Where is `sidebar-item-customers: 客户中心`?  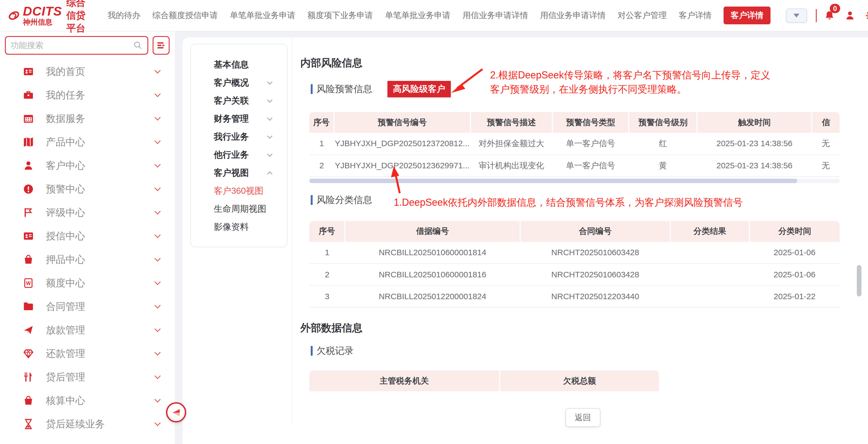 sidebar-item-customers: 客户中心 is located at coordinates (88, 166).